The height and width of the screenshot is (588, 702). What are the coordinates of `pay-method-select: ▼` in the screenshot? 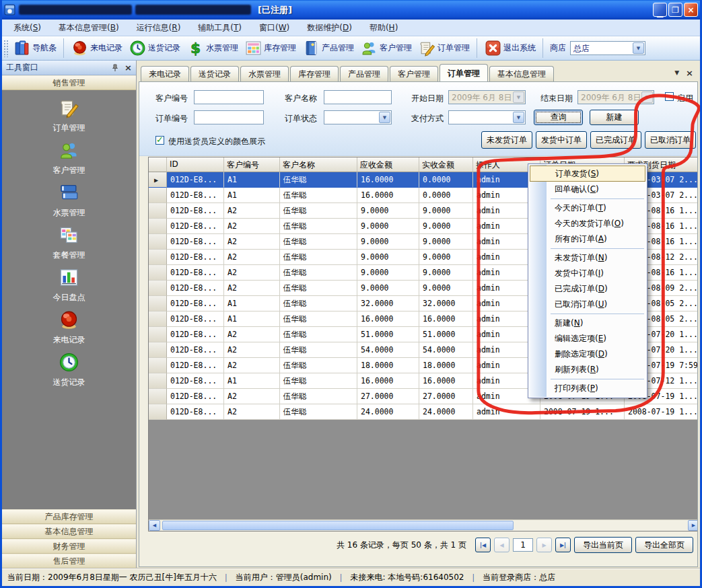 It's located at (487, 117).